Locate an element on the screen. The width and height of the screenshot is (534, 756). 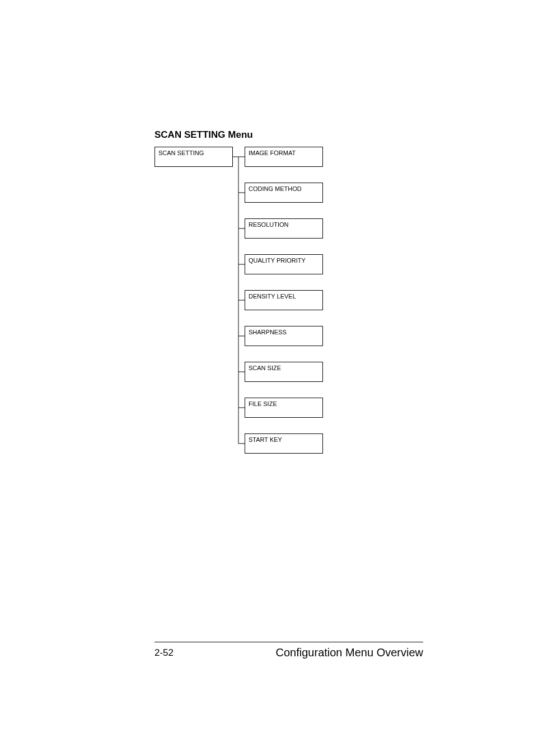
menu-item-box: RESOLUTION is located at coordinates (284, 228).